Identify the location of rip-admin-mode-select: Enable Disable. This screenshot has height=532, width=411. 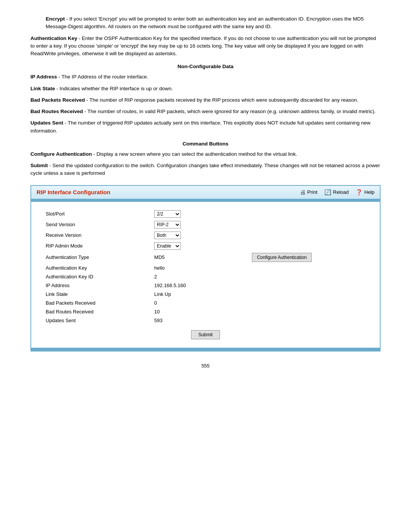
(167, 246).